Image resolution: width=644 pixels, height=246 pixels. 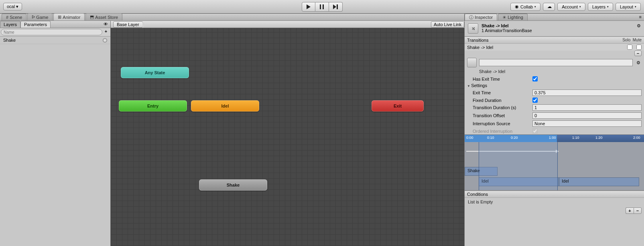 I want to click on node-any-state: Any State, so click(x=155, y=73).